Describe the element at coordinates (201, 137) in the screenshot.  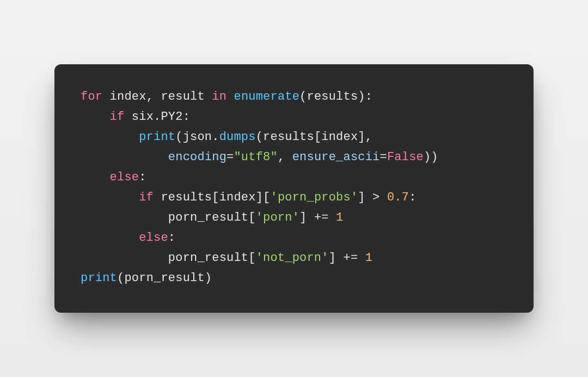
I see `ident-json: json.` at that location.